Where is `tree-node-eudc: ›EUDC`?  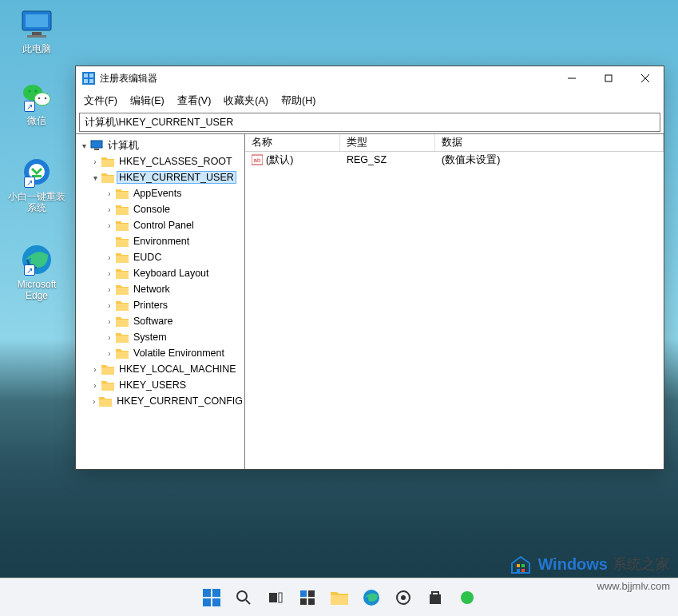 tree-node-eudc: ›EUDC is located at coordinates (161, 257).